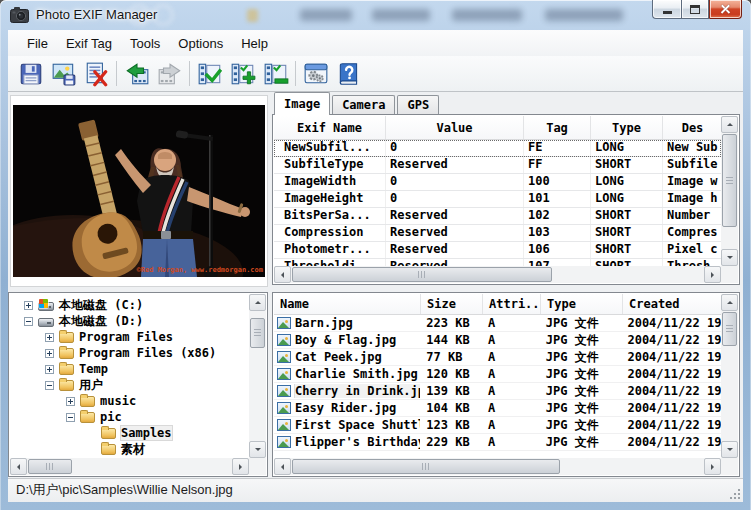  What do you see at coordinates (498, 426) in the screenshot?
I see `file-row: First Space Shuttl... 123 KB A JPG 文件 20…` at bounding box center [498, 426].